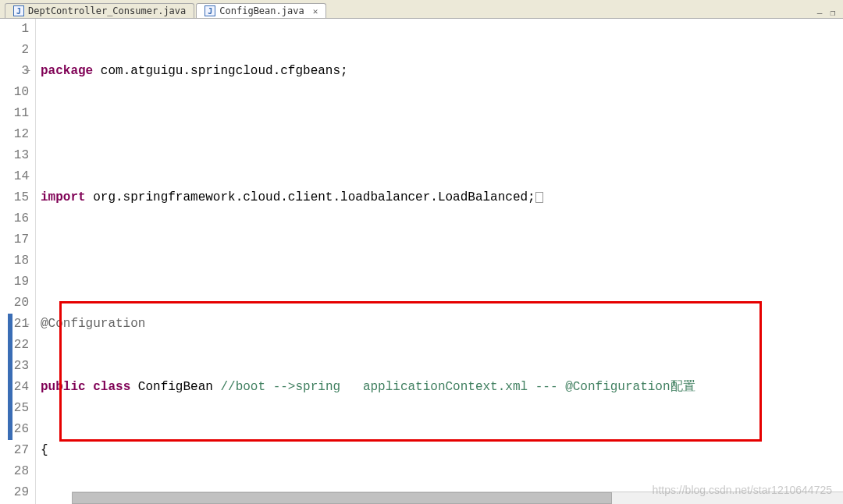 The height and width of the screenshot is (504, 843). Describe the element at coordinates (831, 12) in the screenshot. I see `window-controls: — ❐` at that location.